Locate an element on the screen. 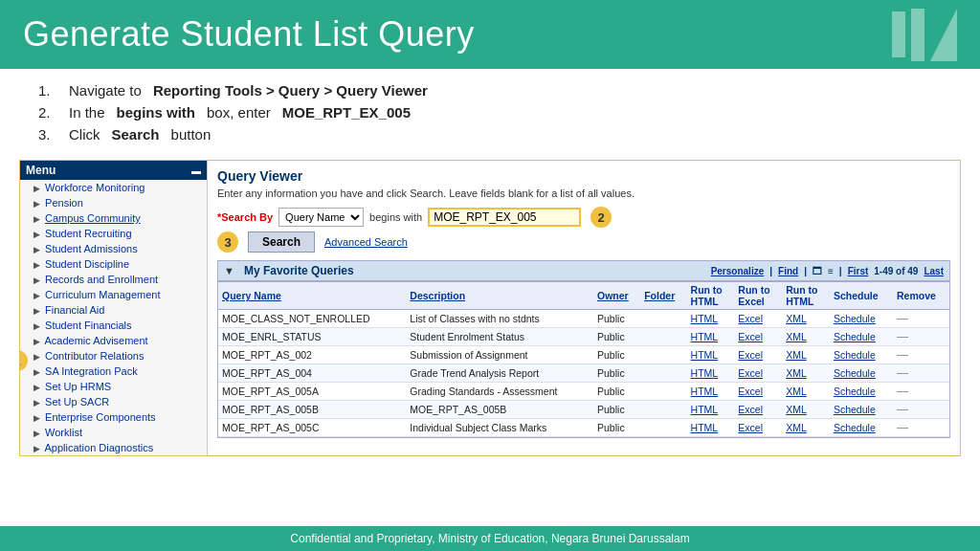 The height and width of the screenshot is (551, 980). col-folder: Folder is located at coordinates (663, 297).